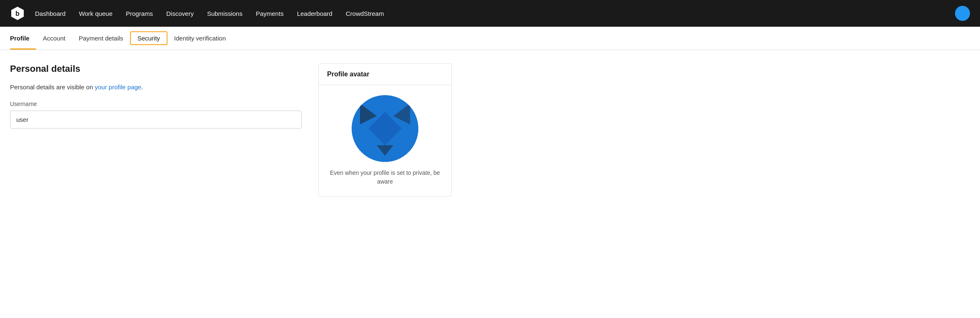 This screenshot has height=318, width=980. What do you see at coordinates (385, 141) in the screenshot?
I see `avatar-panel-body: Even when your profile is set to private…` at bounding box center [385, 141].